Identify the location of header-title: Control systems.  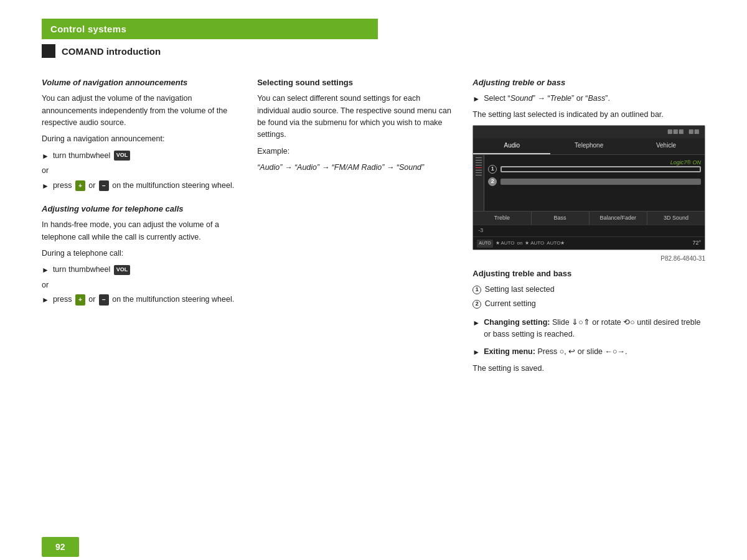
(88, 29).